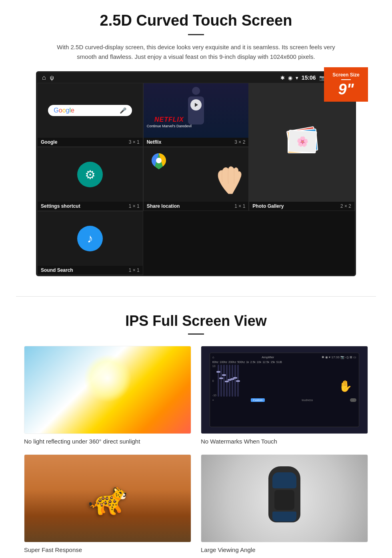  Describe the element at coordinates (108, 441) in the screenshot. I see `feature-label-sunlight: No light reflecting under 360° direct su…` at that location.